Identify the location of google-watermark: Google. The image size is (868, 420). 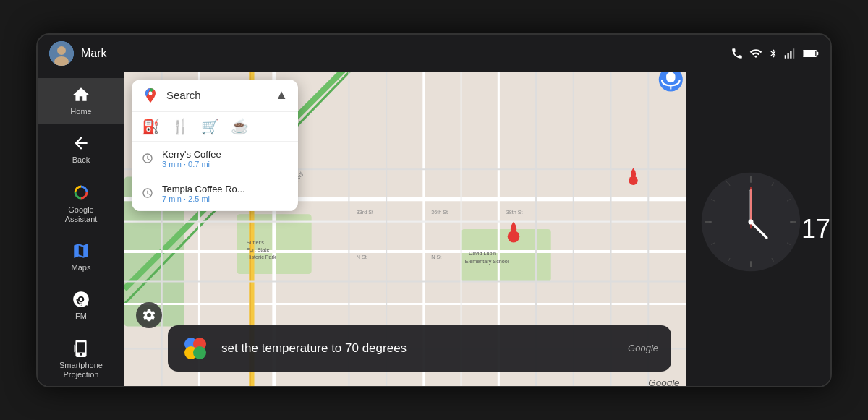
(643, 348).